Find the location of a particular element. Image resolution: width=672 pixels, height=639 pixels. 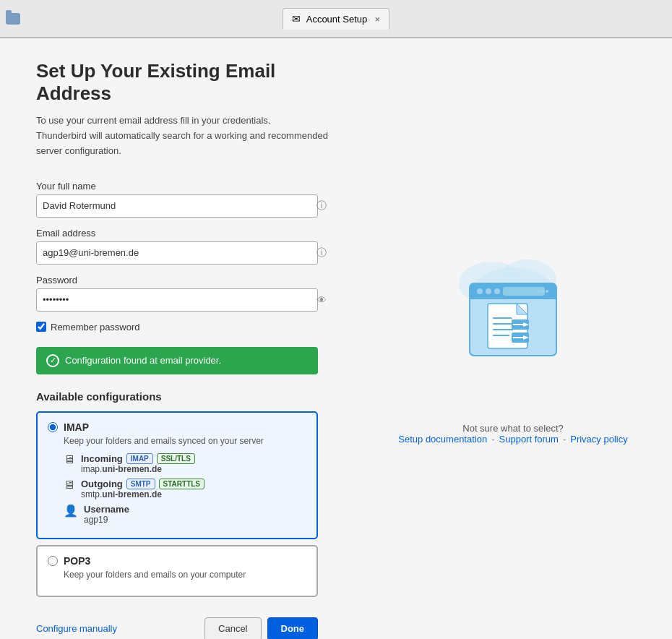

support-forum-link: Support forum is located at coordinates (529, 439).